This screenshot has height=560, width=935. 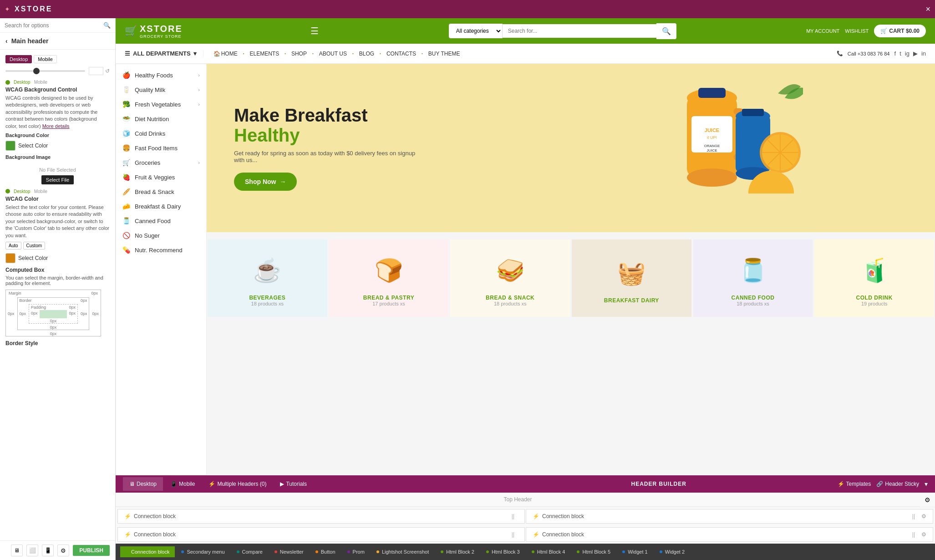 I want to click on dropdown-fruit-veggies: 🍓 Fruit & Veggies, so click(x=161, y=177).